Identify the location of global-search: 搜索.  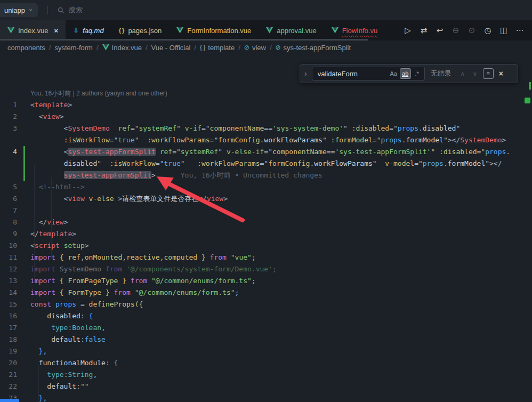
(70, 10).